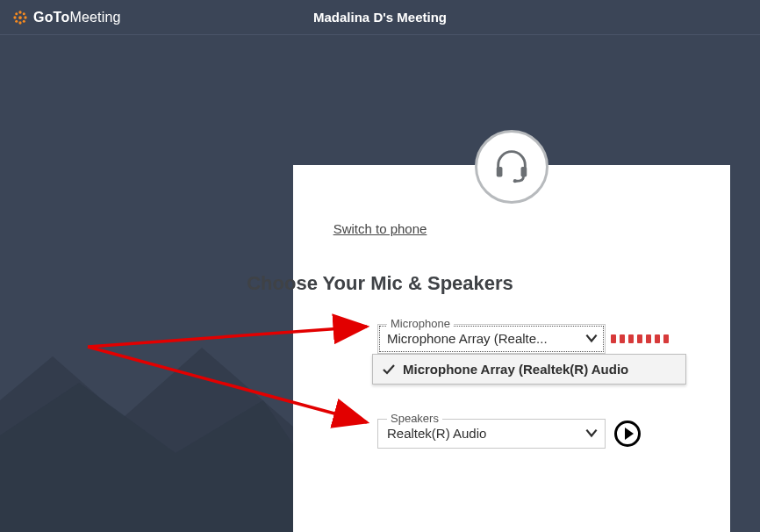 Image resolution: width=760 pixels, height=532 pixels. I want to click on play-icon, so click(629, 434).